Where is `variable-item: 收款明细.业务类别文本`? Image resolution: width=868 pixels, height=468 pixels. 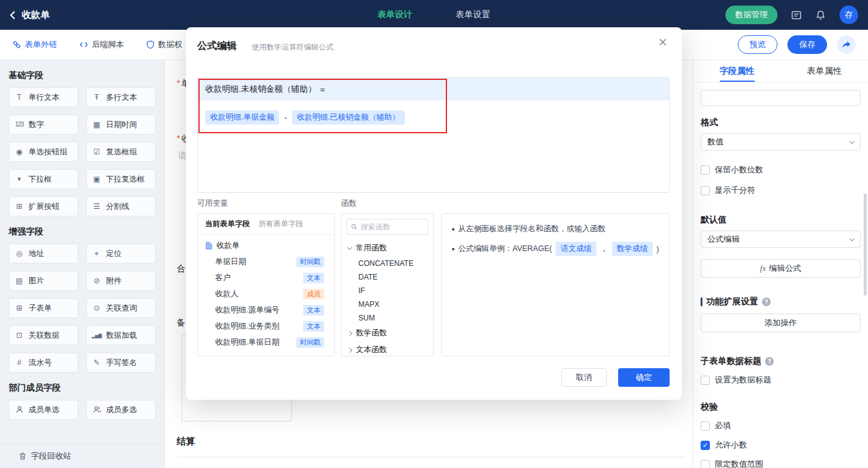 variable-item: 收款明细.业务类别文本 is located at coordinates (266, 326).